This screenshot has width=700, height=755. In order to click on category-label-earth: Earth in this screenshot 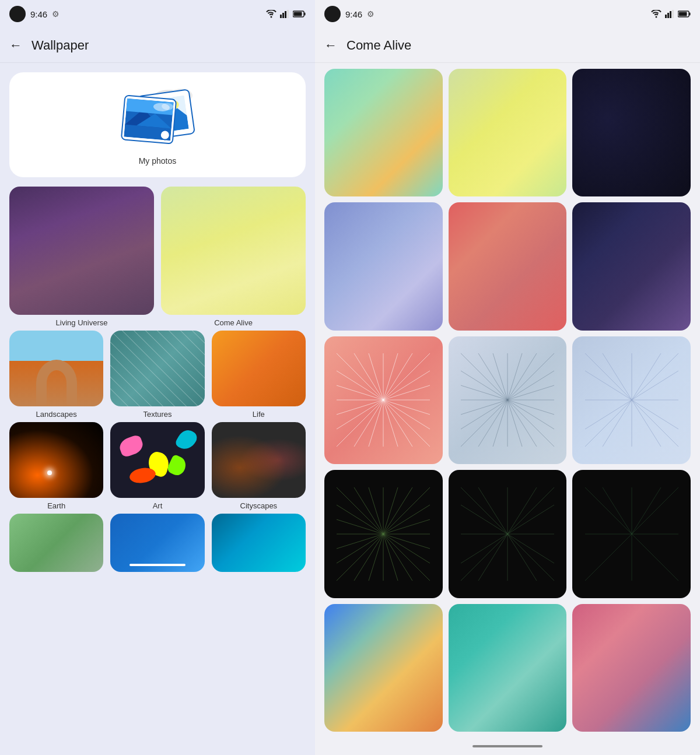, I will do `click(56, 506)`.